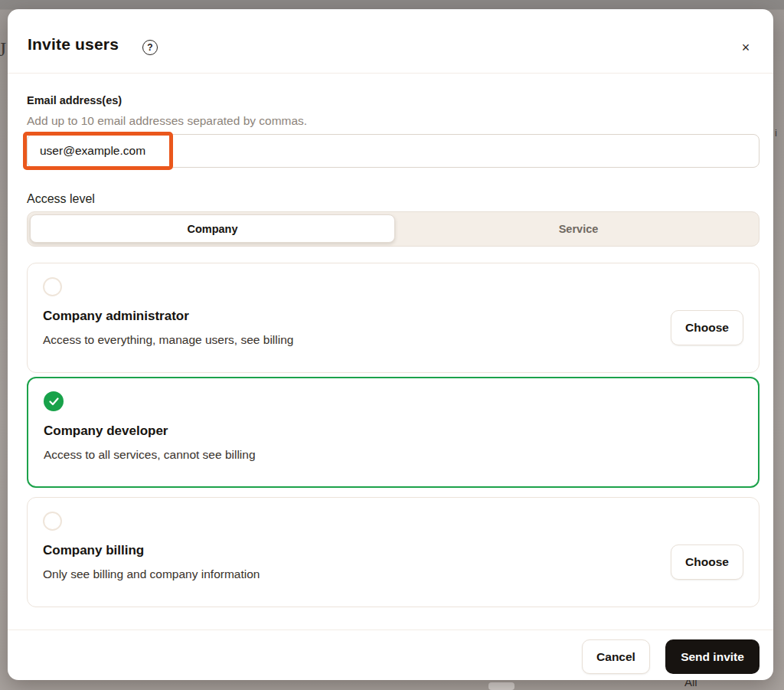 The image size is (784, 690). What do you see at coordinates (579, 229) in the screenshot?
I see `tab-service-label: Service` at bounding box center [579, 229].